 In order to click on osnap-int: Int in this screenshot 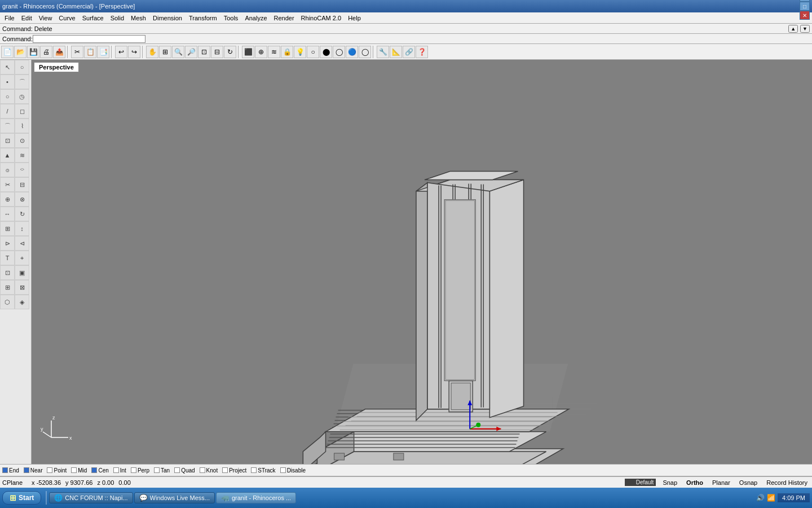, I will do `click(120, 471)`.